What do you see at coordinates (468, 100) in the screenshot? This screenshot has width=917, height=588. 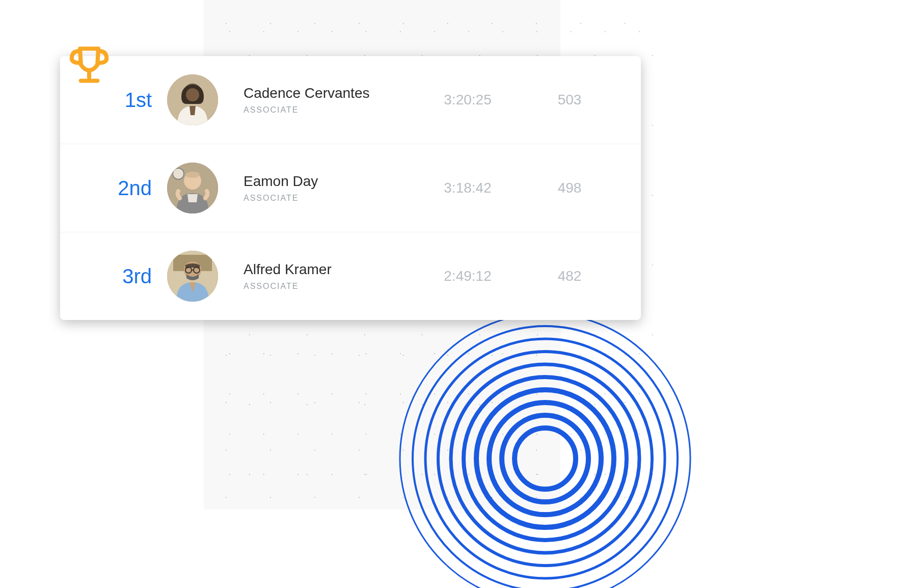 I see `time-value: 3:20:25` at bounding box center [468, 100].